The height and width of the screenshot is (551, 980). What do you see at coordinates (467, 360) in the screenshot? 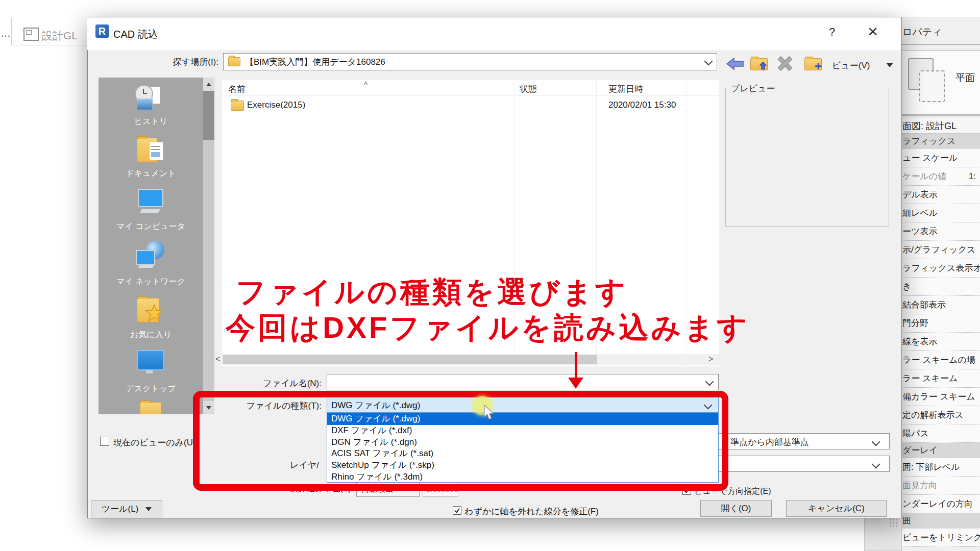
I see `file-list-hscrollbar: < >` at bounding box center [467, 360].